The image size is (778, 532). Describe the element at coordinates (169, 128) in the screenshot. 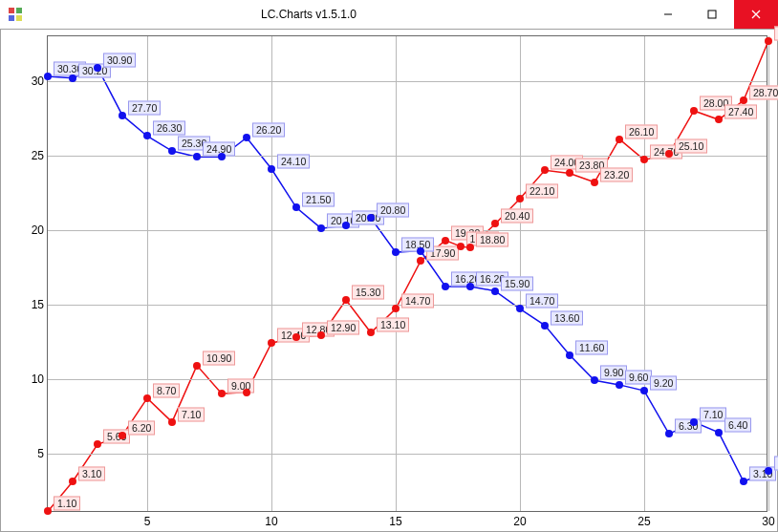

I see `data-label: 26.30` at that location.